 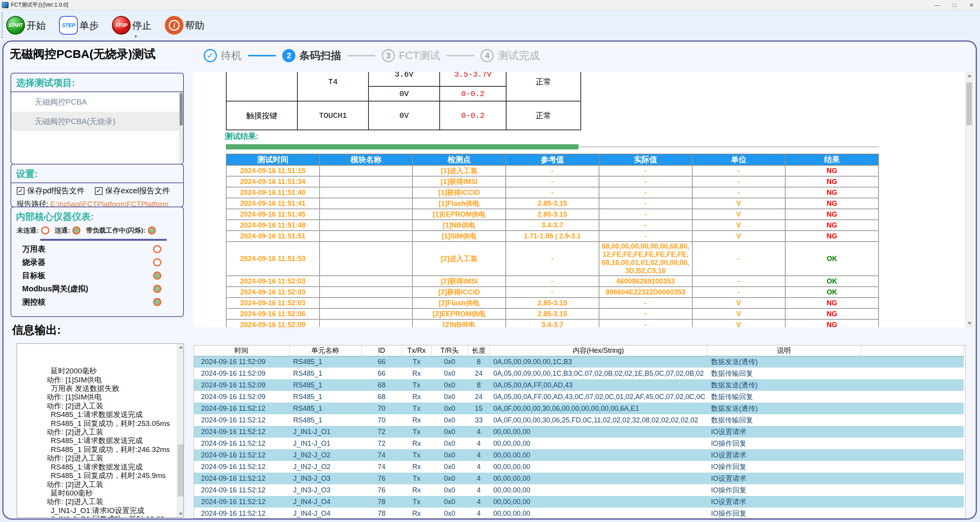 What do you see at coordinates (97, 121) in the screenshot?
I see `test-item: 无磁阀控PCBA(无烧录)` at bounding box center [97, 121].